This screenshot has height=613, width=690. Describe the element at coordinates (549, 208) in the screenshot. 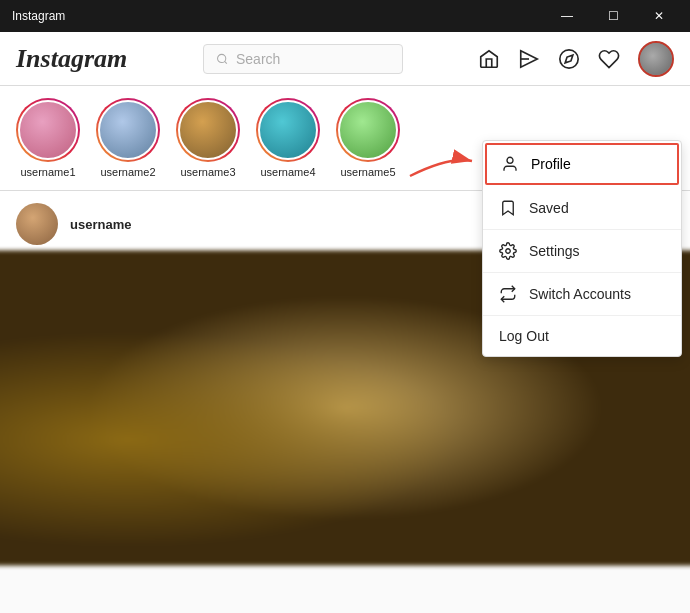

I see `saved-menu-label: Saved` at that location.